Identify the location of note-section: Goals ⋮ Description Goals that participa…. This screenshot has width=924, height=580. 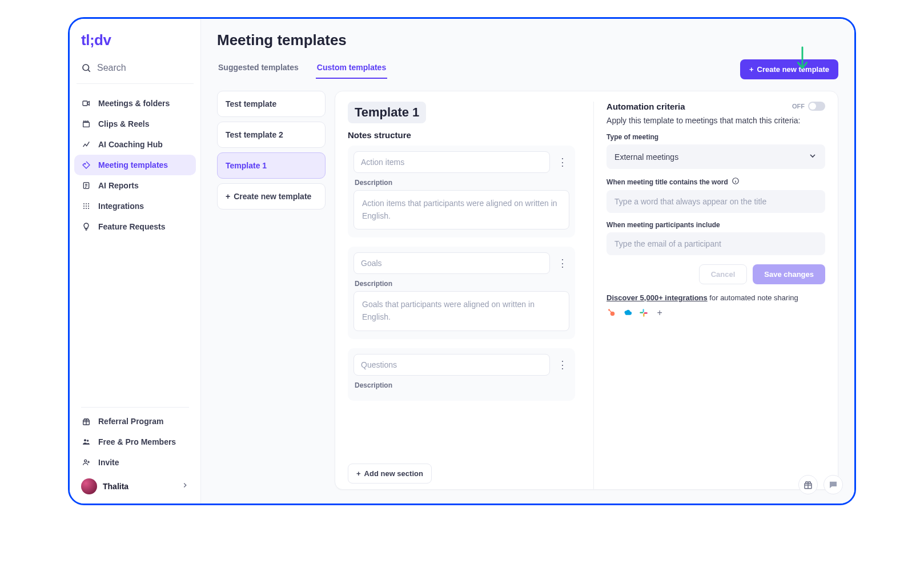
(461, 292).